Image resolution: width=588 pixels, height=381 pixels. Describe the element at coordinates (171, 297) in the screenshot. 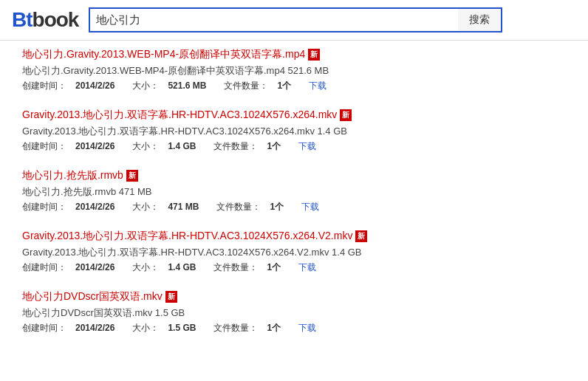

I see `new-badge-5: 新` at that location.